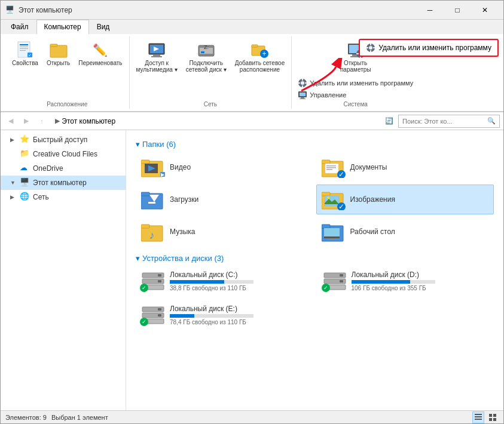  What do you see at coordinates (260, 57) in the screenshot?
I see `add-location-button: + Добавить сетевоерасположение` at bounding box center [260, 57].